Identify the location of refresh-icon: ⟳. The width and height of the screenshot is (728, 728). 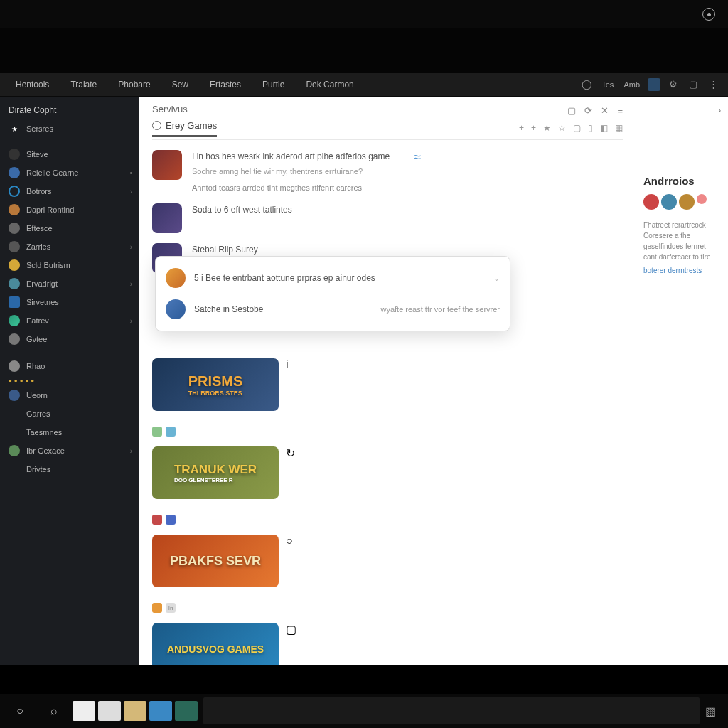
(589, 111).